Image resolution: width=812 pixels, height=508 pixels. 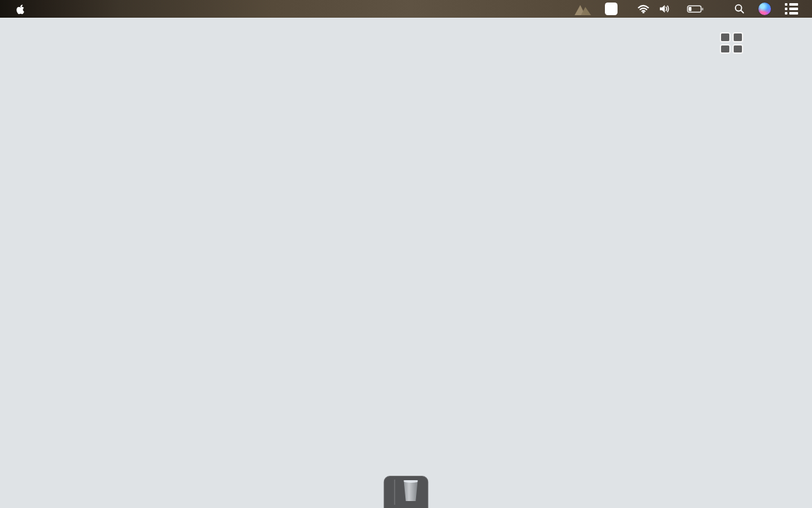 What do you see at coordinates (765, 9) in the screenshot?
I see `siri-icon` at bounding box center [765, 9].